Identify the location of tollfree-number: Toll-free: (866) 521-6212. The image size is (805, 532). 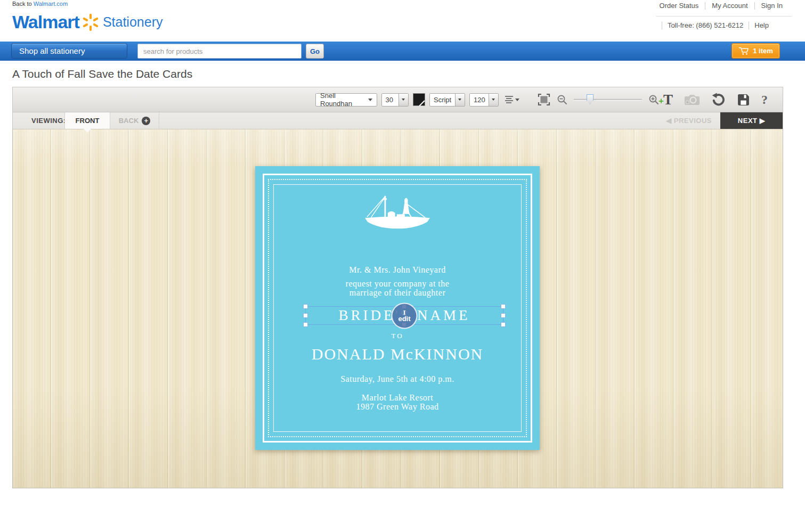
(705, 26).